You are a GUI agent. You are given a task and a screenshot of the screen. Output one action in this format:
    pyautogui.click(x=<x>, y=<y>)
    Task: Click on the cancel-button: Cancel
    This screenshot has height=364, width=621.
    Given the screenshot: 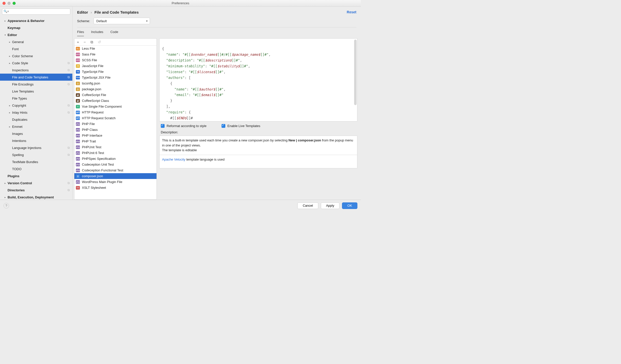 What is the action you would take?
    pyautogui.click(x=308, y=206)
    